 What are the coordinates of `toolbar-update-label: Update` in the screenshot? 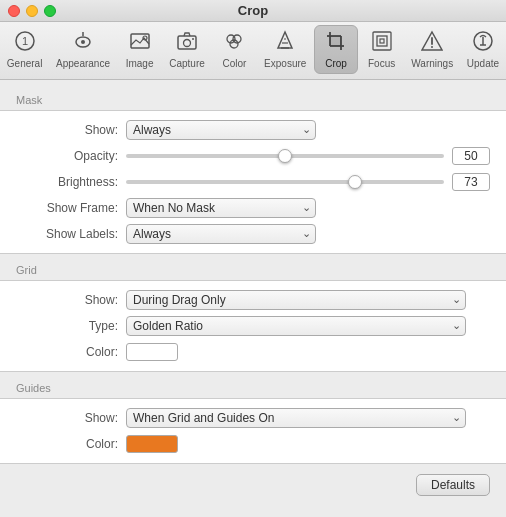 It's located at (483, 64).